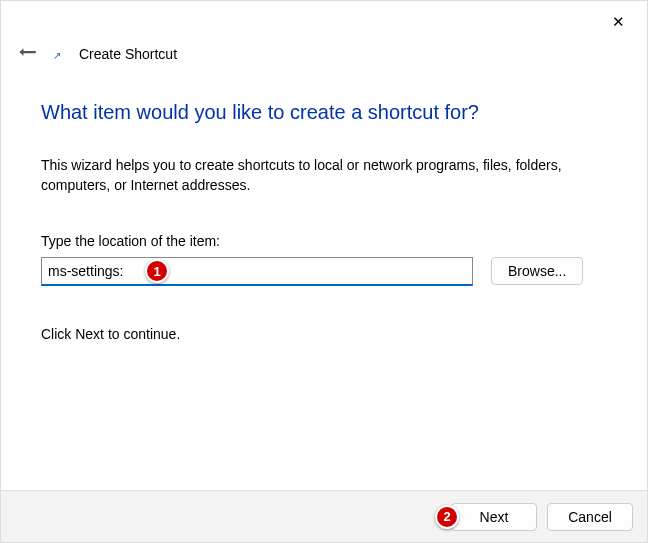 This screenshot has width=648, height=543. I want to click on window-title: Create Shortcut, so click(128, 54).